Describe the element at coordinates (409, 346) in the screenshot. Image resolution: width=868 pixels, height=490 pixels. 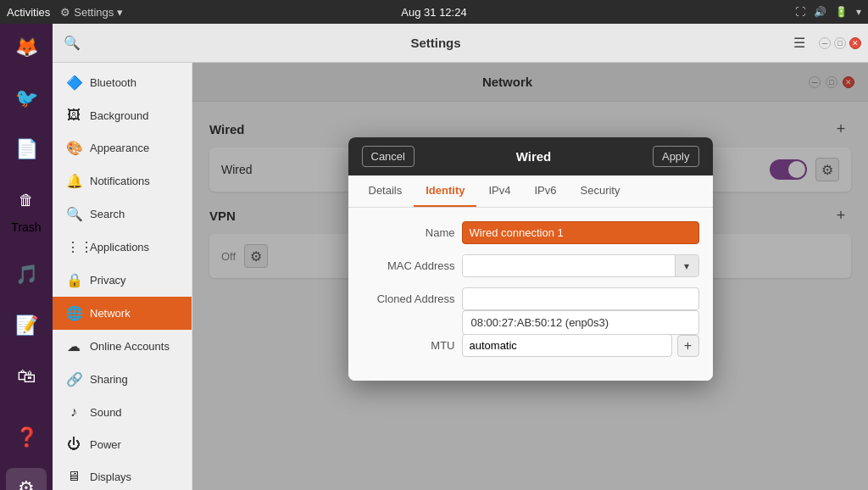
I see `mtu-label: MTU` at that location.